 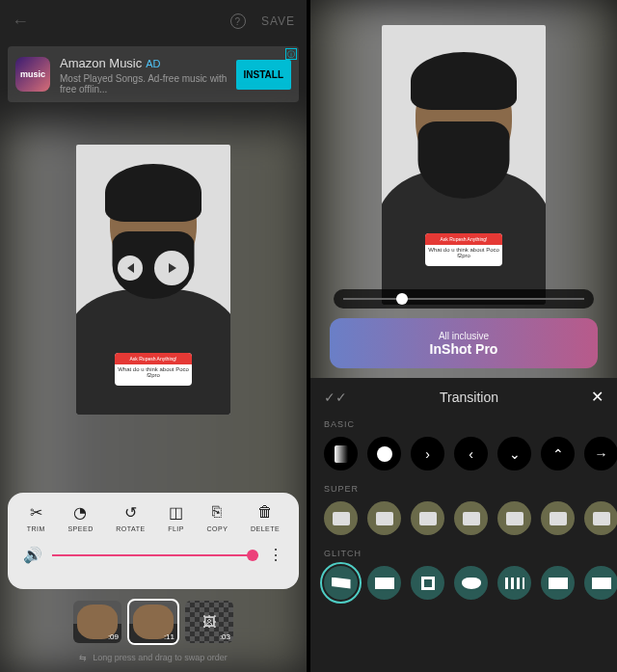 I want to click on ad-app-icon: music, so click(x=33, y=74).